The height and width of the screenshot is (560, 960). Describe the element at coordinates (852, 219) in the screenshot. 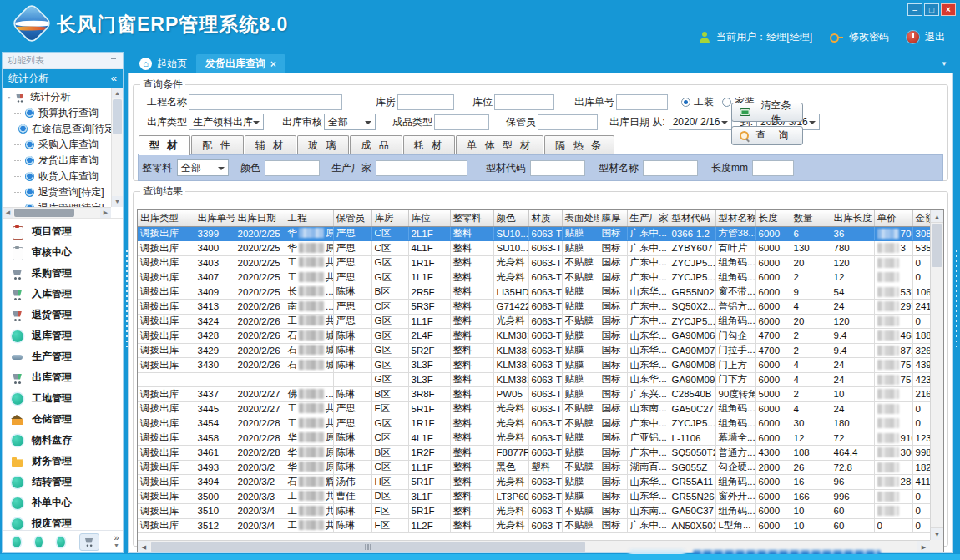

I see `column-header: 出库长度` at that location.